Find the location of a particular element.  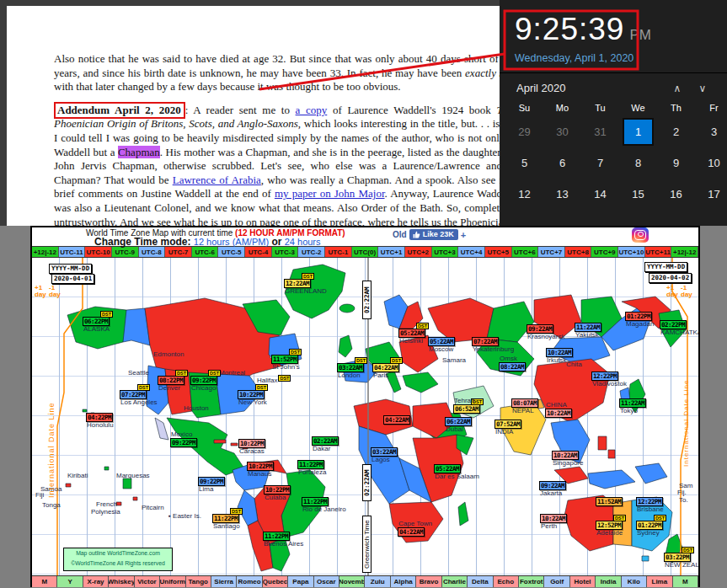

doc-link: a copy is located at coordinates (312, 110).